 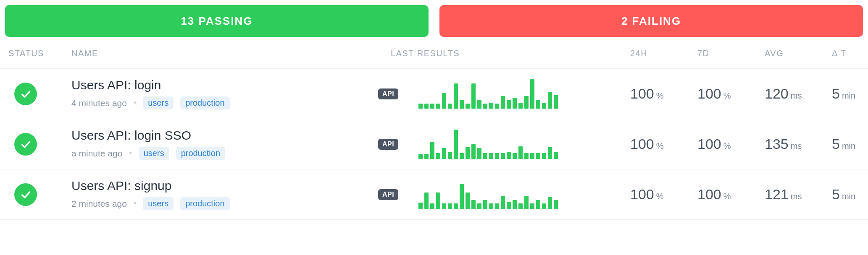 What do you see at coordinates (223, 144) in the screenshot?
I see `name-cell: Users API: login SSOa minute ago•userspr…` at bounding box center [223, 144].